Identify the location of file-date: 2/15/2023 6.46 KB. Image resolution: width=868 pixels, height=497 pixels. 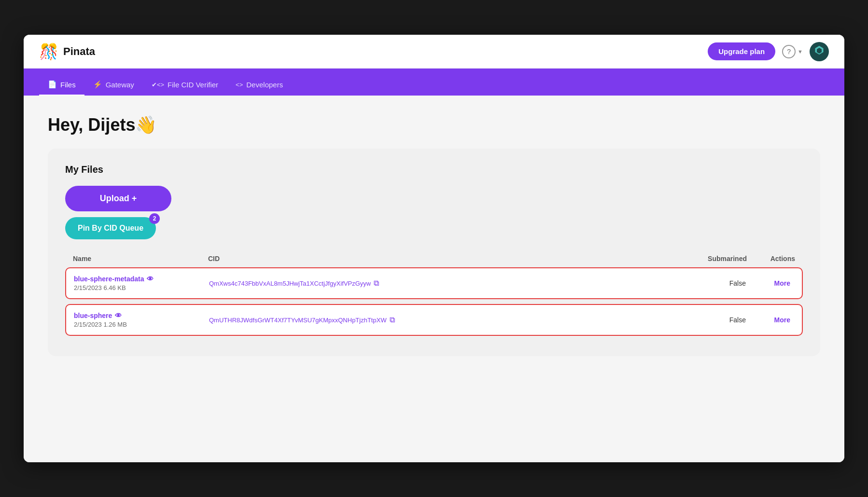
(141, 288).